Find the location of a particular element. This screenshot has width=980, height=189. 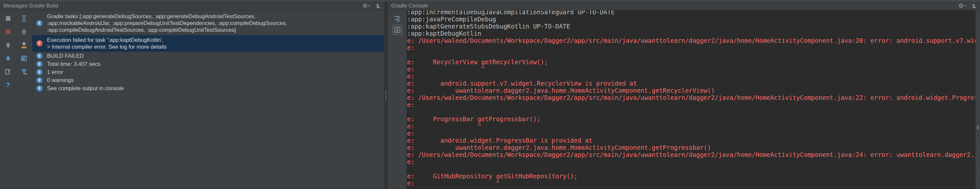

filter-icon is located at coordinates (24, 71).